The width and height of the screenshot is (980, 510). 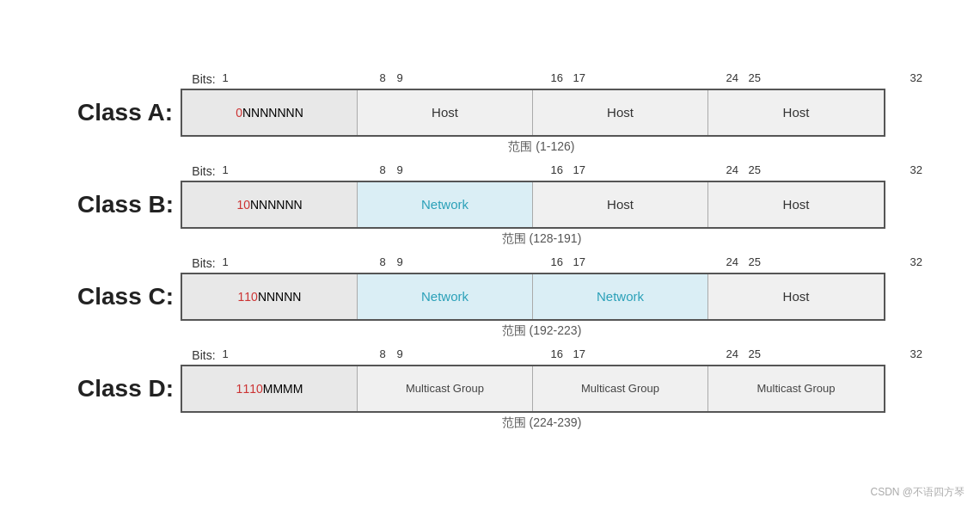 I want to click on bit-9: 9, so click(x=401, y=77).